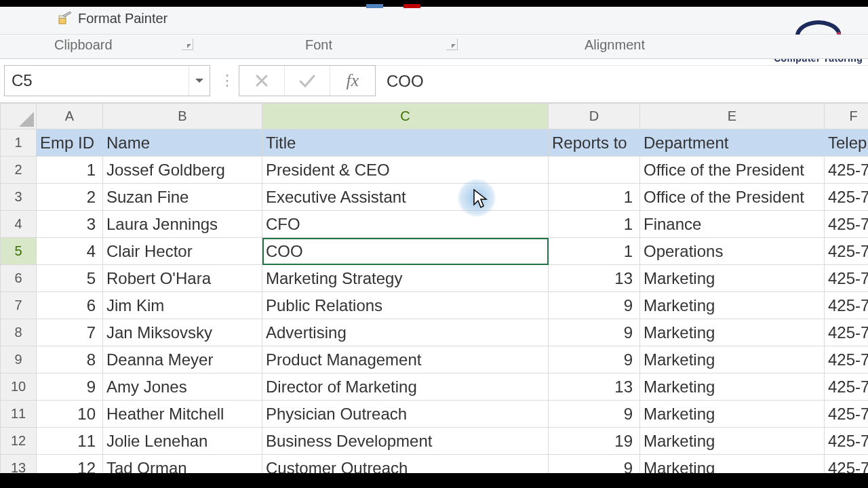  Describe the element at coordinates (406, 414) in the screenshot. I see `cell: Physician Outreach` at that location.